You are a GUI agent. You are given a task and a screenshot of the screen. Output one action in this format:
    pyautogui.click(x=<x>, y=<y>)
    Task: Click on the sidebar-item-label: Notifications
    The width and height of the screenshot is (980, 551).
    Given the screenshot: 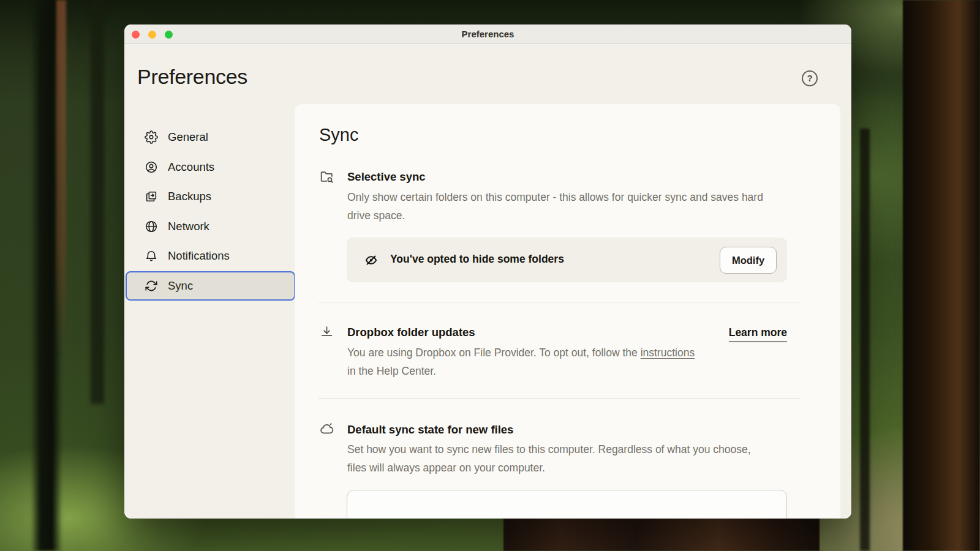 What is the action you would take?
    pyautogui.click(x=198, y=256)
    